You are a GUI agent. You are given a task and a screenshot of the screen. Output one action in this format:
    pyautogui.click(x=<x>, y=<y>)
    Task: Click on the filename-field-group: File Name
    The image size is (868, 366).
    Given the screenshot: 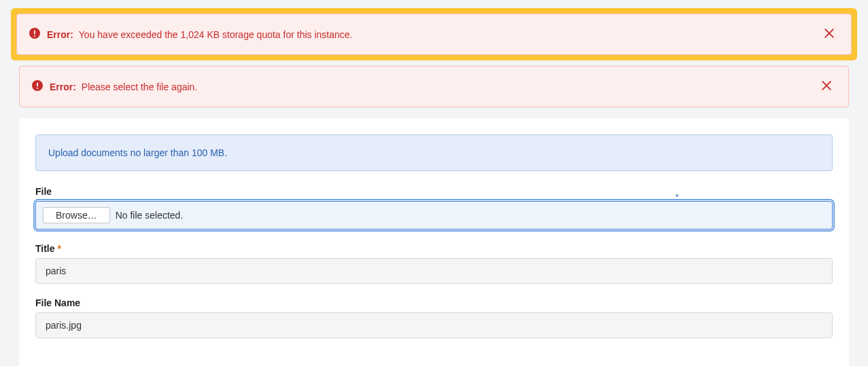 What is the action you would take?
    pyautogui.click(x=434, y=318)
    